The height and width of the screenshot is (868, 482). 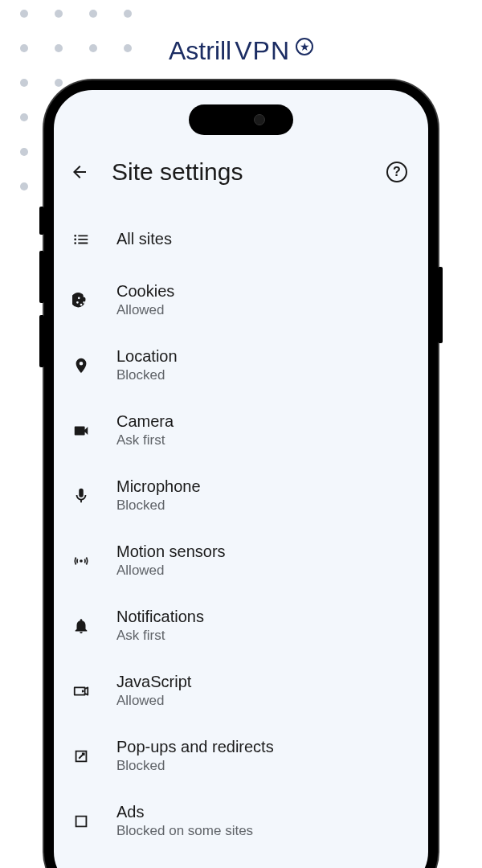 I want to click on setting-label: Motion sensors, so click(x=171, y=551).